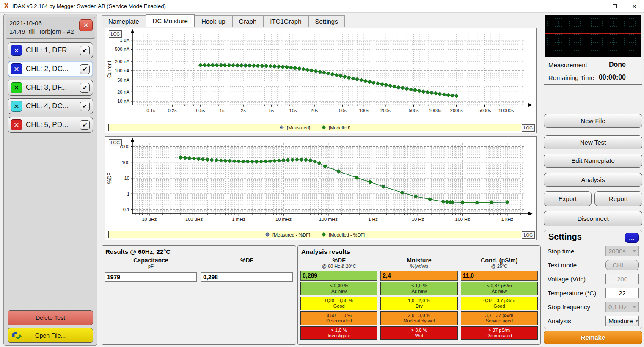 This screenshot has height=347, width=644. Describe the element at coordinates (299, 128) in the screenshot. I see `legend-label: [Measured]` at that location.